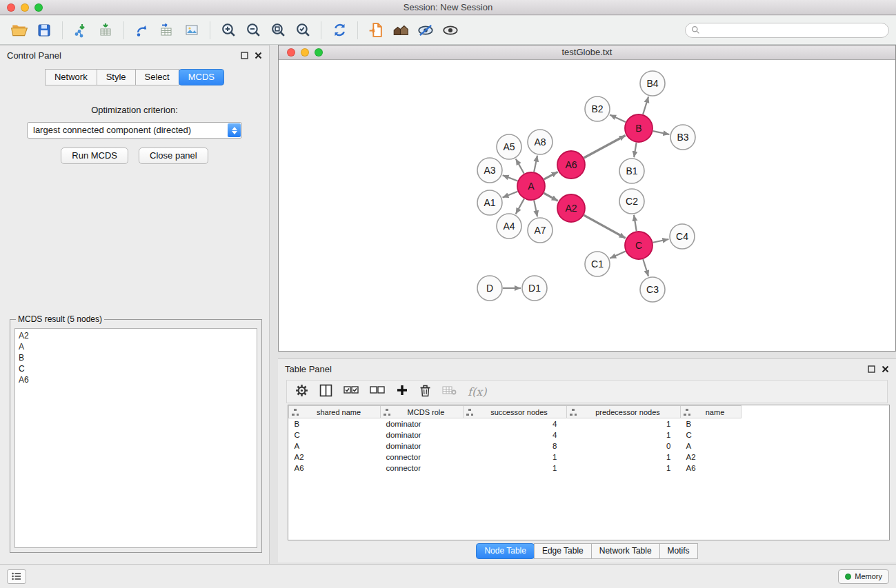  Describe the element at coordinates (632, 171) in the screenshot. I see `node-B1: B1` at that location.